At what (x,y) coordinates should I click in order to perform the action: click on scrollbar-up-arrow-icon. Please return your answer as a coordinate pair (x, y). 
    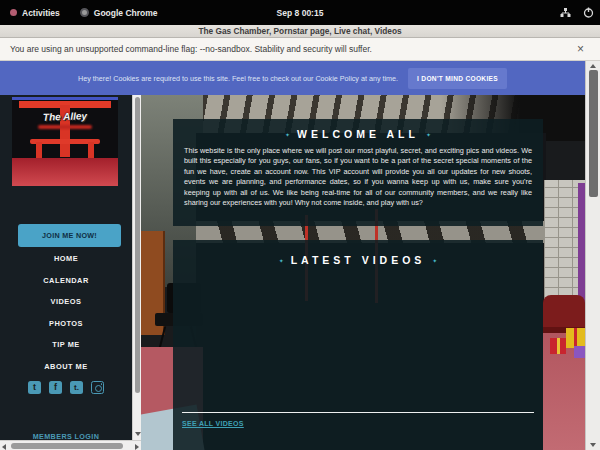
    Looking at the image, I should click on (593, 66).